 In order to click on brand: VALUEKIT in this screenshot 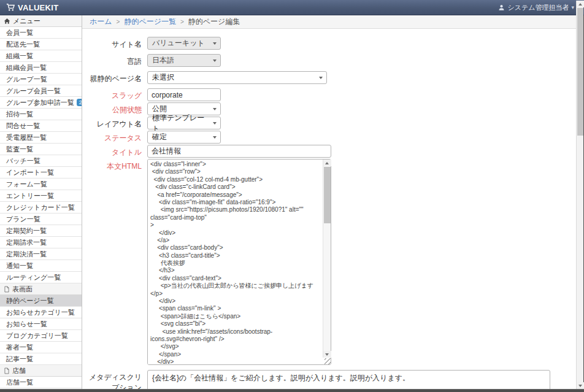, I will do `click(32, 7)`.